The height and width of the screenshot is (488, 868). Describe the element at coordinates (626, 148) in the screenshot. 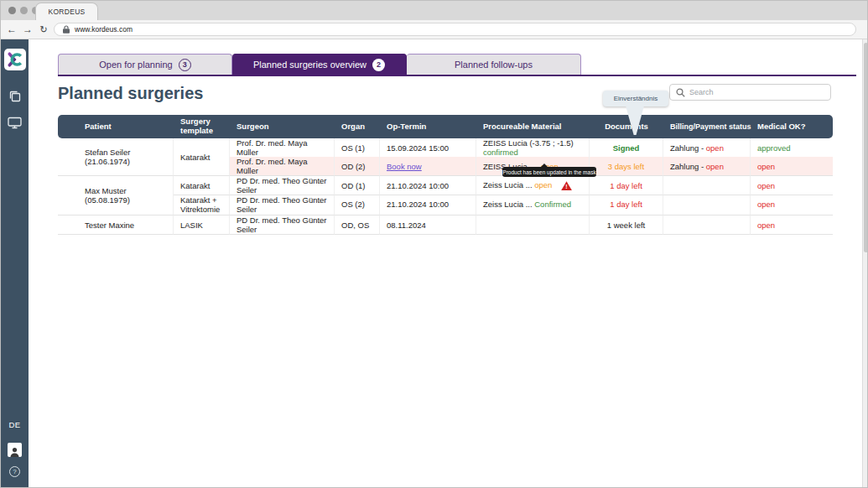

I see `documents-status: Signed` at that location.